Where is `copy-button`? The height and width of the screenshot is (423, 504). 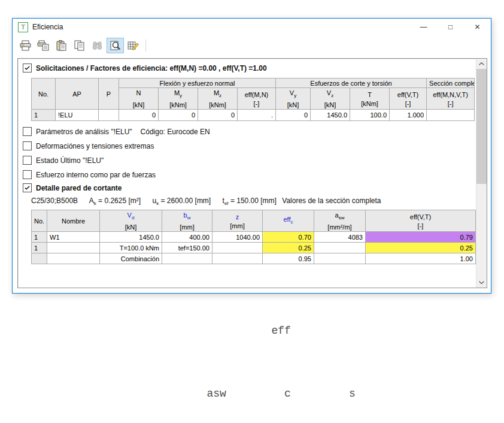
copy-button is located at coordinates (79, 46).